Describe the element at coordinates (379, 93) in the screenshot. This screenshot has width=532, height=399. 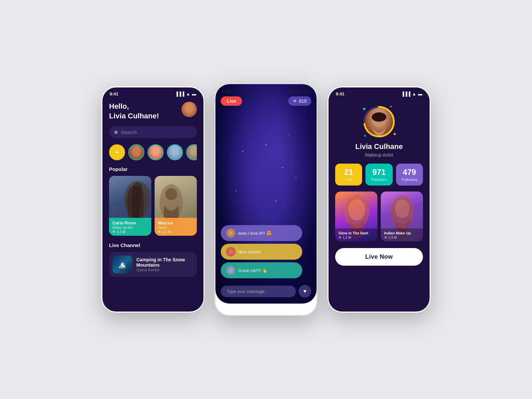
I see `status-bar-3: 9:41 ▐▐▐ ▲ ▬` at that location.